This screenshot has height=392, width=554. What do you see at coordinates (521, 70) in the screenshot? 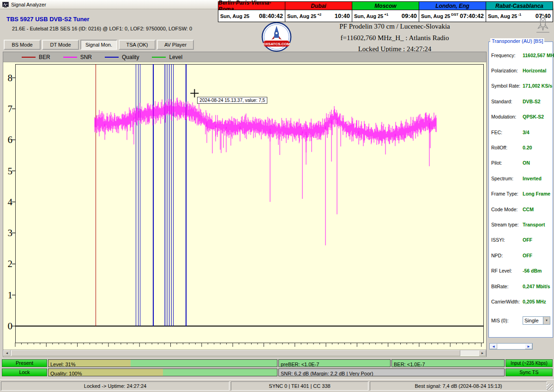
I see `transponder-row: Polarization: Horizontal` at bounding box center [521, 70].